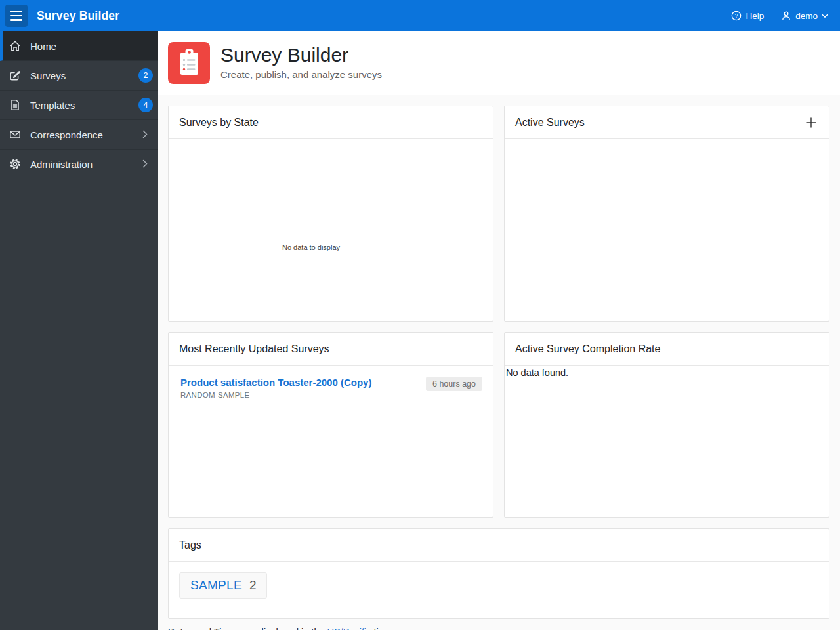 This screenshot has height=630, width=840. What do you see at coordinates (755, 16) in the screenshot?
I see `help-label: Help` at bounding box center [755, 16].